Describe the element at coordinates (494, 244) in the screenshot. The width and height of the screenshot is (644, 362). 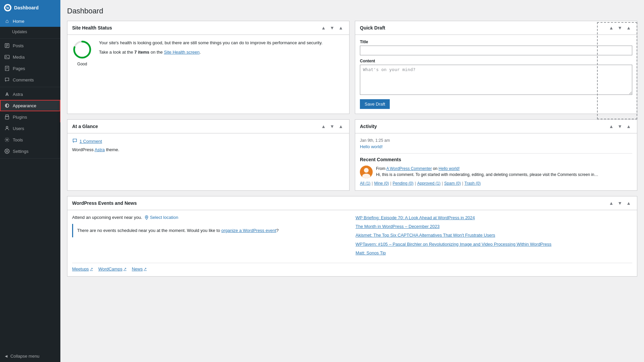
I see `news-link-4: WPTavern: #105 – Pascal Birchler on Revo…` at that location.